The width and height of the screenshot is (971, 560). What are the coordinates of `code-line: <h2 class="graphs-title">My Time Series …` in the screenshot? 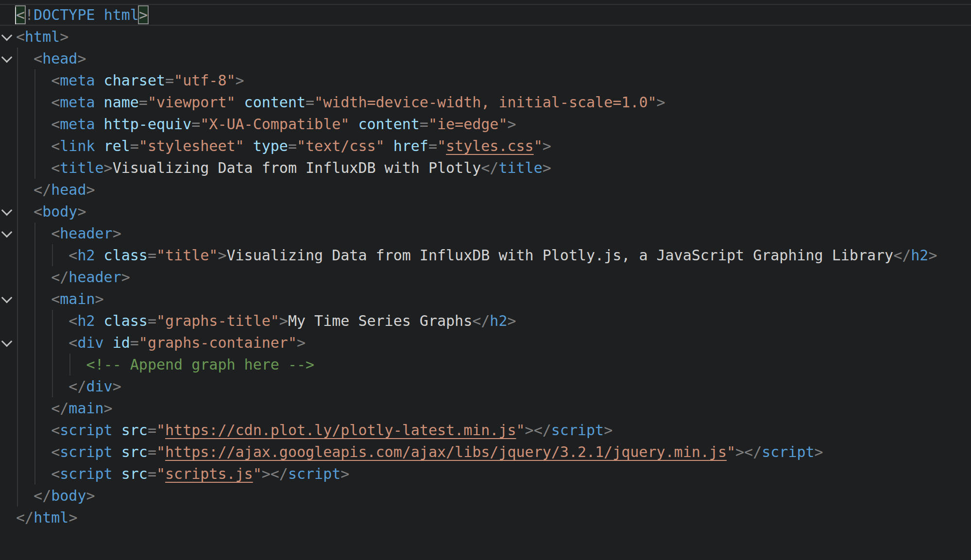 It's located at (486, 321).